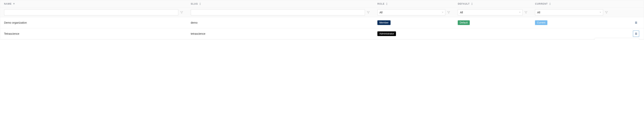 Image resolution: width=644 pixels, height=119 pixels. Describe the element at coordinates (16, 23) in the screenshot. I see `cell-name: Demo organization` at that location.